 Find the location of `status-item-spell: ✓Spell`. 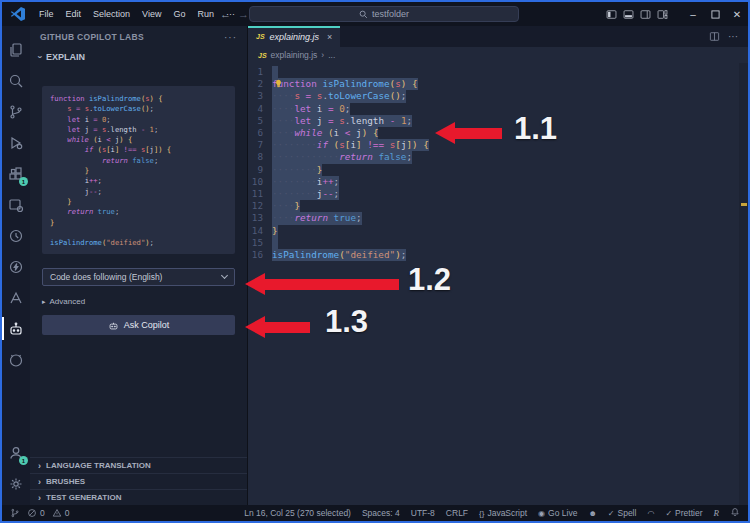

status-item-spell: ✓Spell is located at coordinates (622, 513).